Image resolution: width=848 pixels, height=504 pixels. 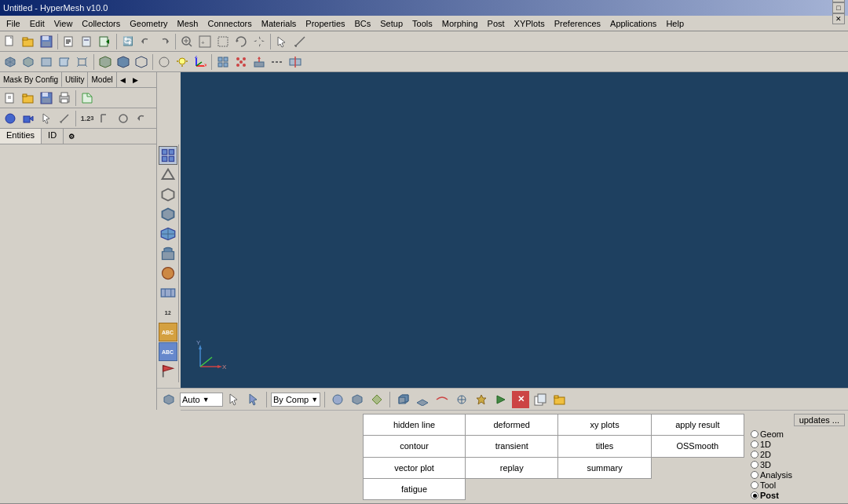 What do you see at coordinates (755, 495) in the screenshot?
I see `radio-post` at bounding box center [755, 495].